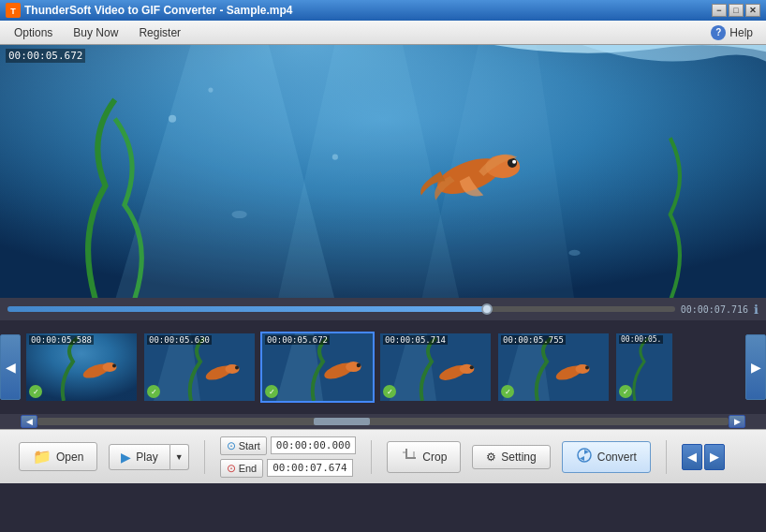 This screenshot has height=532, width=766. I want to click on start-time-row: ⊙ Start 00:00:00.000, so click(288, 446).